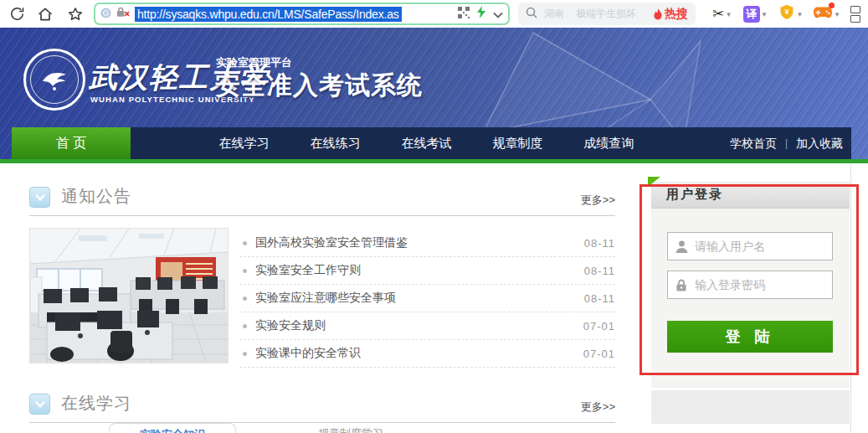  What do you see at coordinates (598, 200) in the screenshot?
I see `notice-more-link: 更多>>` at bounding box center [598, 200].